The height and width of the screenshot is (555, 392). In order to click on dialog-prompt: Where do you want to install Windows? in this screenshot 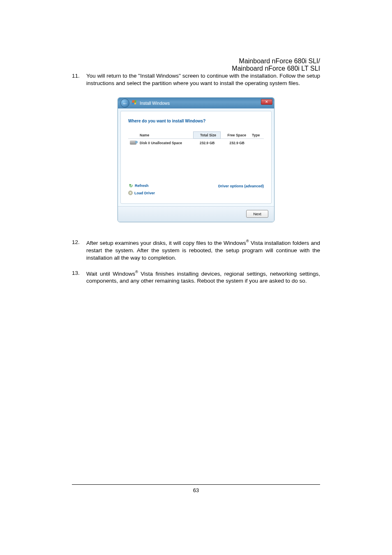, I will do `click(196, 121)`.